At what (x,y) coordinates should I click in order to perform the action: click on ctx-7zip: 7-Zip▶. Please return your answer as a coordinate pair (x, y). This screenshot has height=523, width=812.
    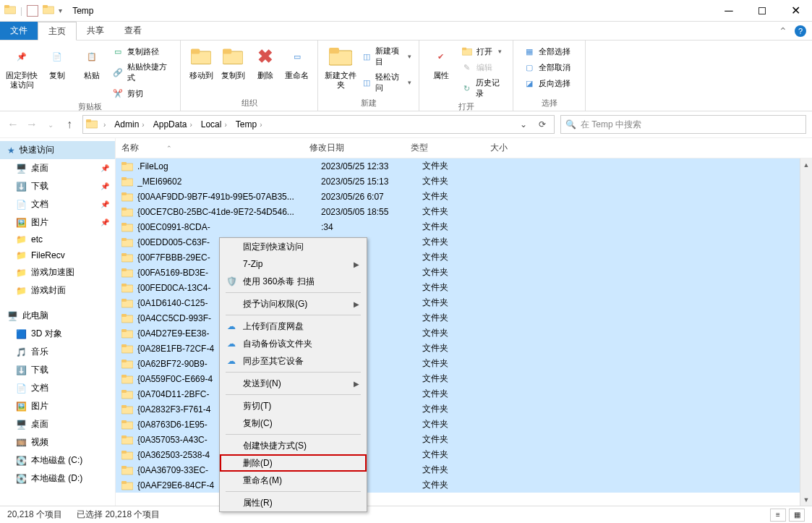
    Looking at the image, I should click on (294, 264).